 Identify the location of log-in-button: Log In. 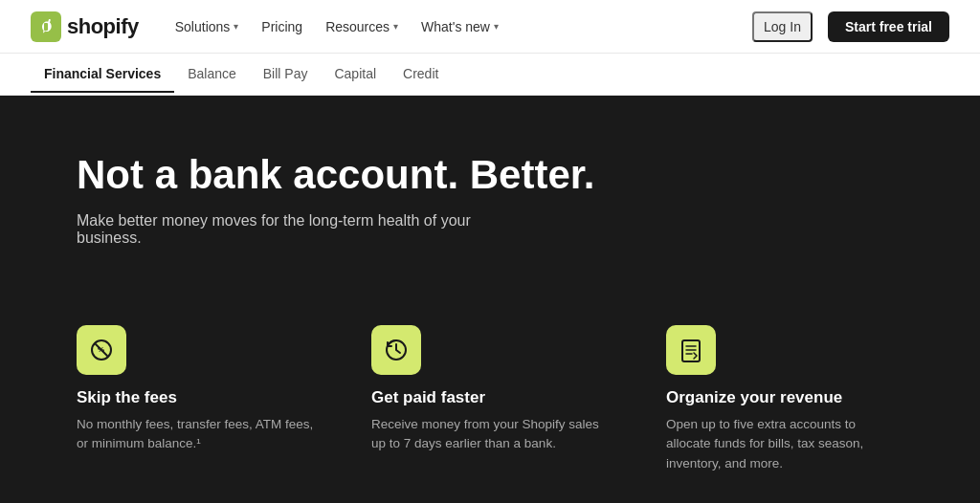
(783, 27).